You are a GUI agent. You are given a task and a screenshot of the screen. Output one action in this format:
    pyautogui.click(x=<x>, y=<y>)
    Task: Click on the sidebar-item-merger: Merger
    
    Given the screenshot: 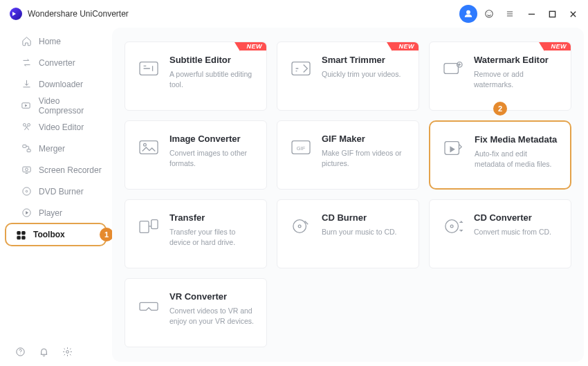 What is the action you would take?
    pyautogui.click(x=56, y=148)
    